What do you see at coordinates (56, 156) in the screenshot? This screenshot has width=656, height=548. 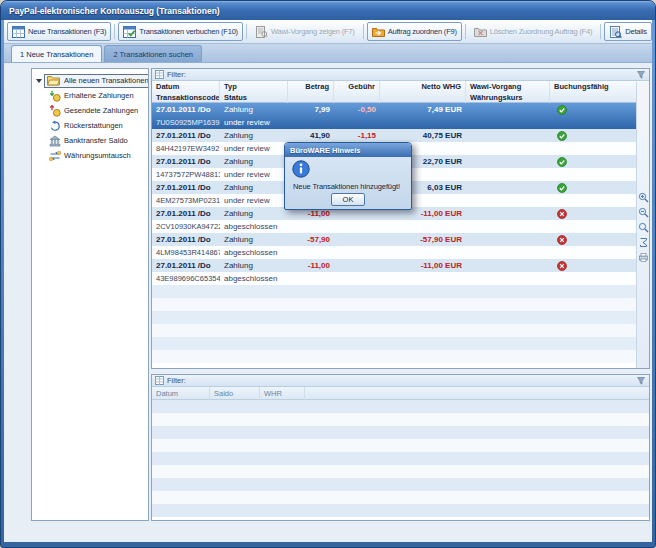 I see `currency-exchange-icon` at bounding box center [56, 156].